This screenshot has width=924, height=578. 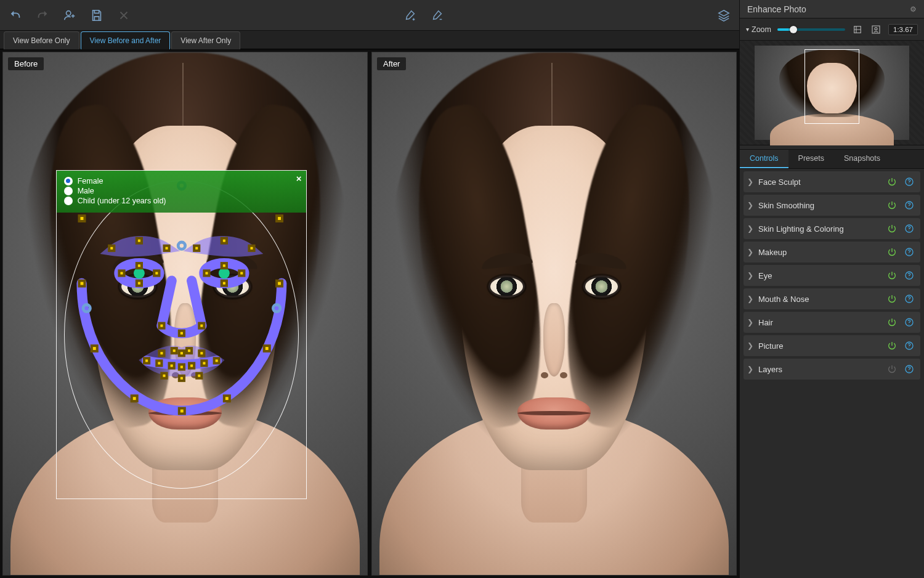 What do you see at coordinates (759, 30) in the screenshot?
I see `zoom-toggle: ▾Zoom` at bounding box center [759, 30].